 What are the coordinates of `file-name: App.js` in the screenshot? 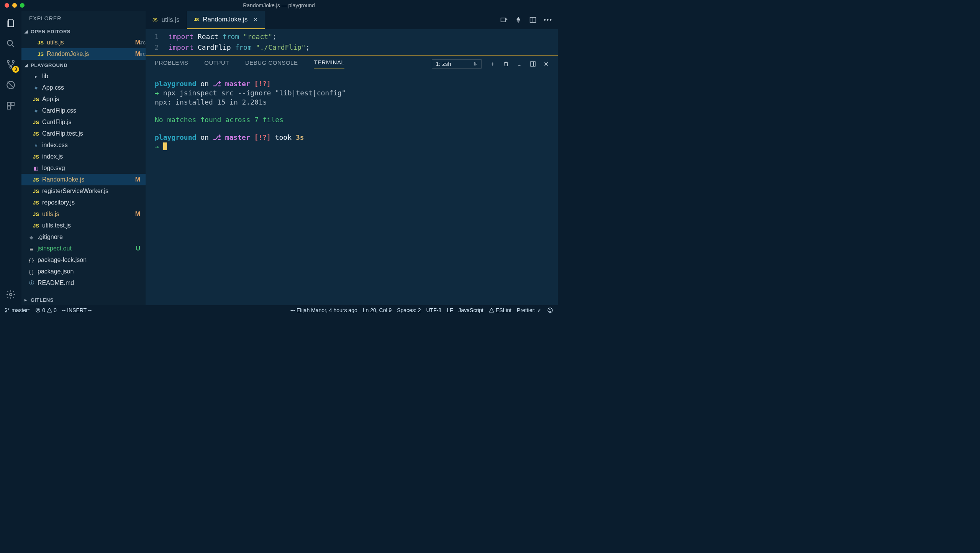 It's located at (94, 99).